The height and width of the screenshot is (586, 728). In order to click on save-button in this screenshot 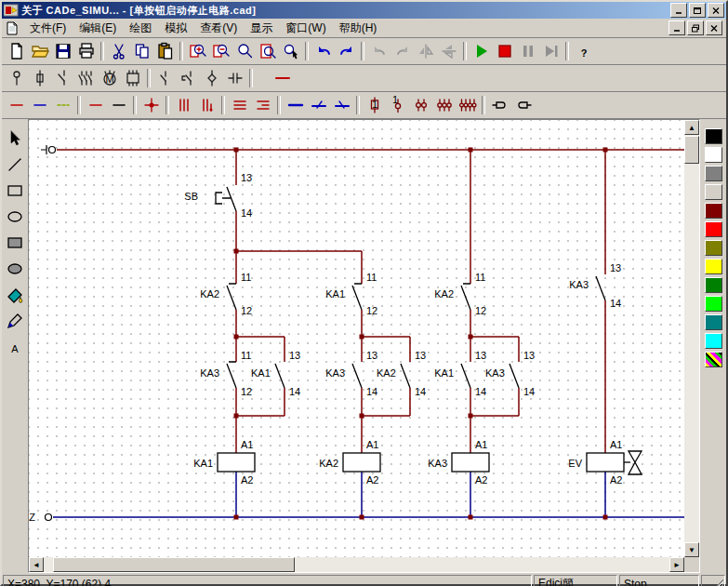, I will do `click(63, 51)`.